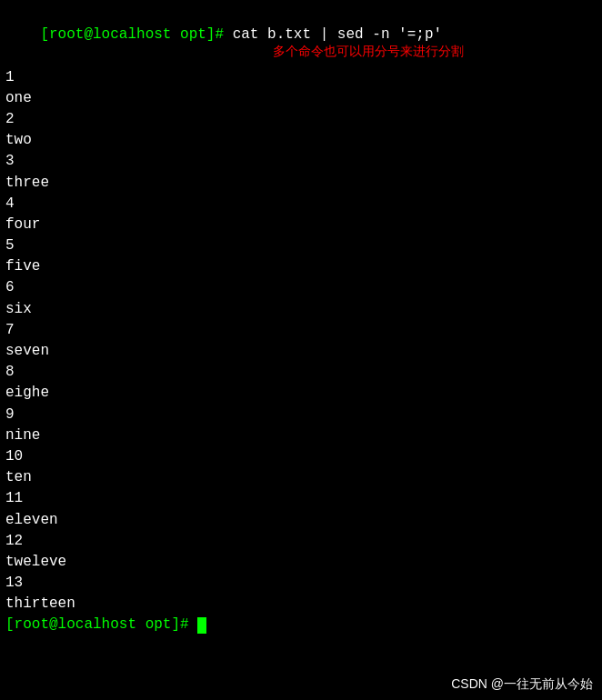  What do you see at coordinates (132, 35) in the screenshot?
I see `prompt-text: [root@localhost opt]#` at bounding box center [132, 35].